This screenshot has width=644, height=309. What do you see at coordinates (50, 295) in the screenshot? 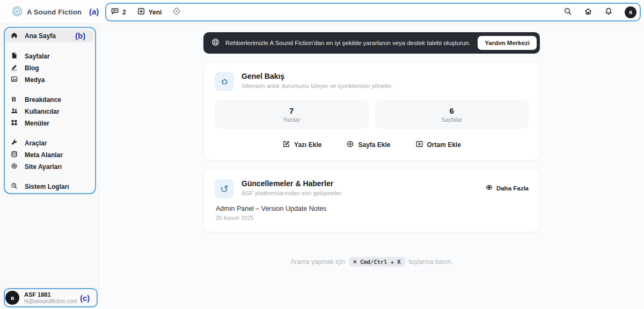
I see `user-name: ASF 1881` at bounding box center [50, 295].